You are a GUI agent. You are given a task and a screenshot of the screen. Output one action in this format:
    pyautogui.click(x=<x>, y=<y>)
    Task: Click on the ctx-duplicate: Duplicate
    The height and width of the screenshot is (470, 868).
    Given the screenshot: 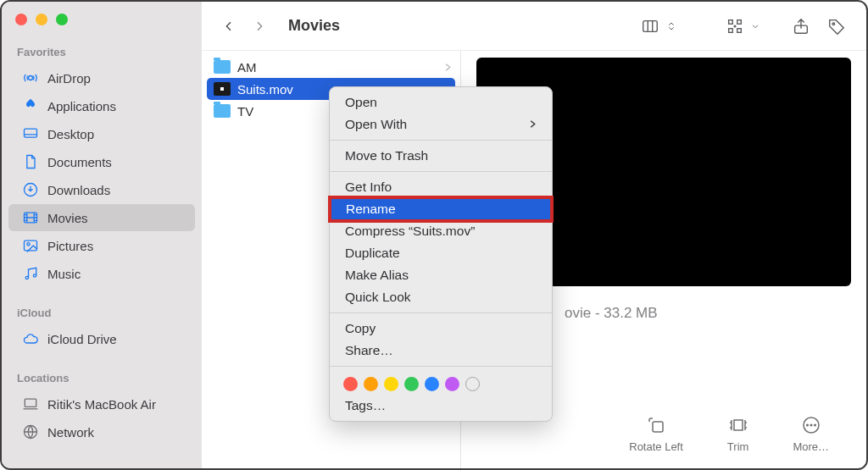 What is the action you would take?
    pyautogui.click(x=441, y=253)
    